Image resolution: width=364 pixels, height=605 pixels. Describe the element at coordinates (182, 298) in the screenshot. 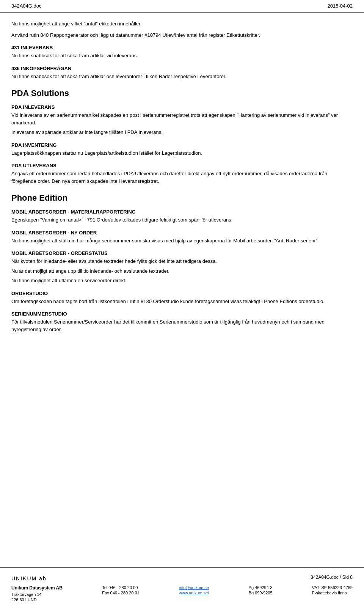

I see `orderstudio-section: ORDERSTUDIO Om företagskoden hade tagits…` at that location.